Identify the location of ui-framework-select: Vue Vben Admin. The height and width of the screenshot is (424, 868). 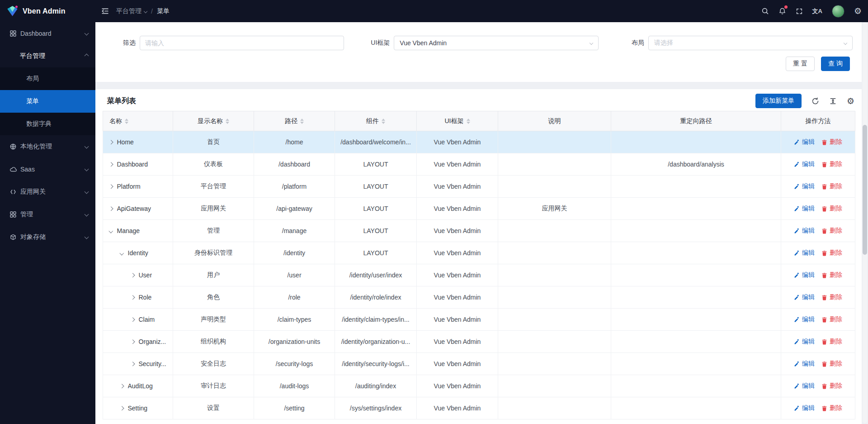
(496, 43).